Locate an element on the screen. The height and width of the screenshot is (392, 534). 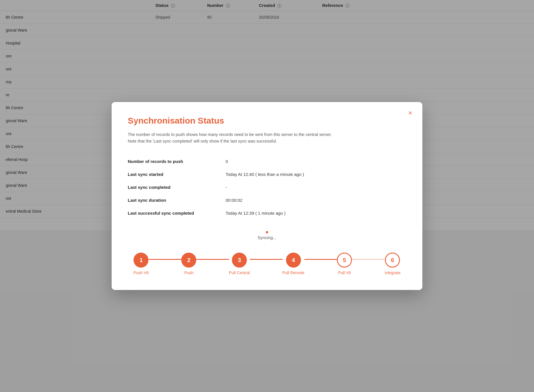
step-circle-6: 6 is located at coordinates (392, 260).